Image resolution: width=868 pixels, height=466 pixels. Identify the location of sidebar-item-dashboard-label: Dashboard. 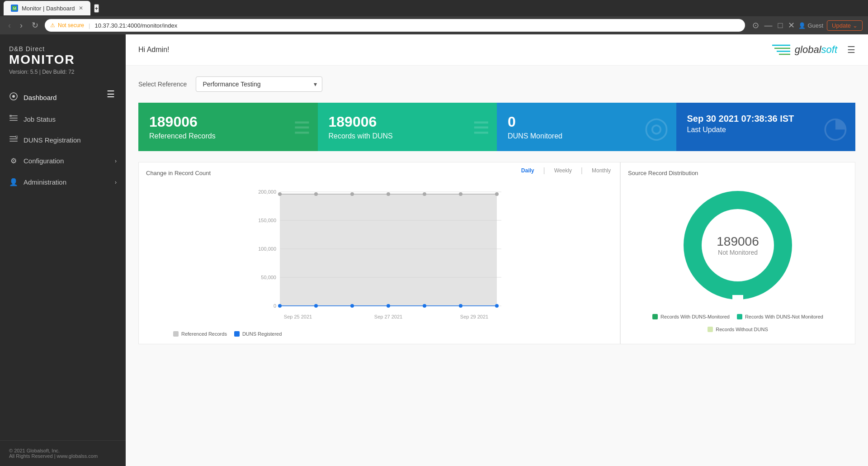
(40, 98).